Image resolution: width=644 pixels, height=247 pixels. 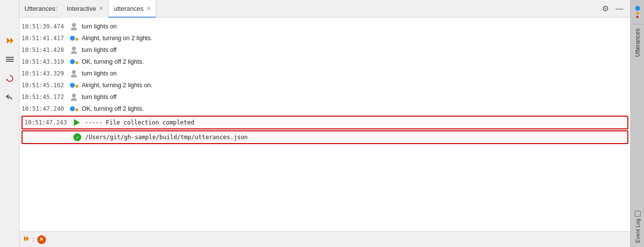 I want to click on tab-bar: Utterances: Interactive ✕ utterances ✕ ⚙…, so click(x=325, y=9).